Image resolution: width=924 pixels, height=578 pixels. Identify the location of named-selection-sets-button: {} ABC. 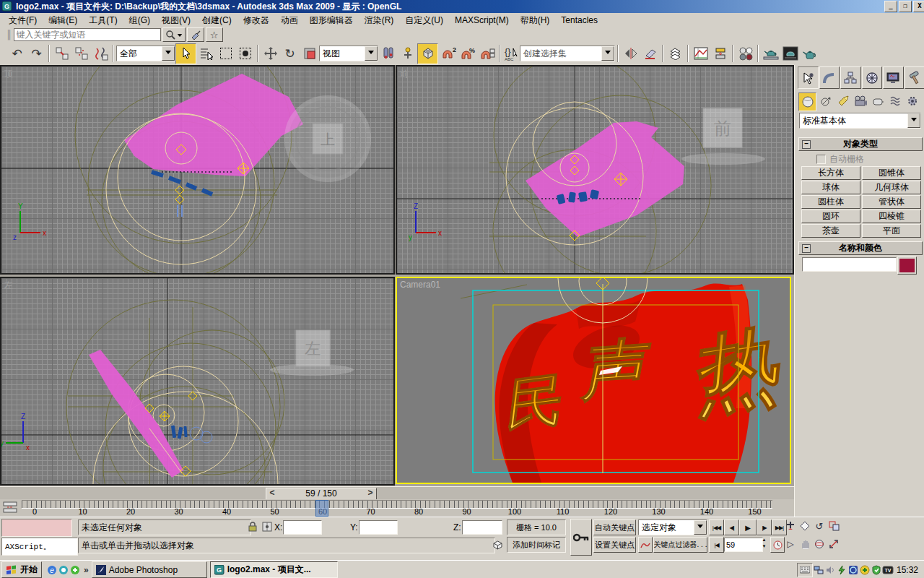
(511, 53).